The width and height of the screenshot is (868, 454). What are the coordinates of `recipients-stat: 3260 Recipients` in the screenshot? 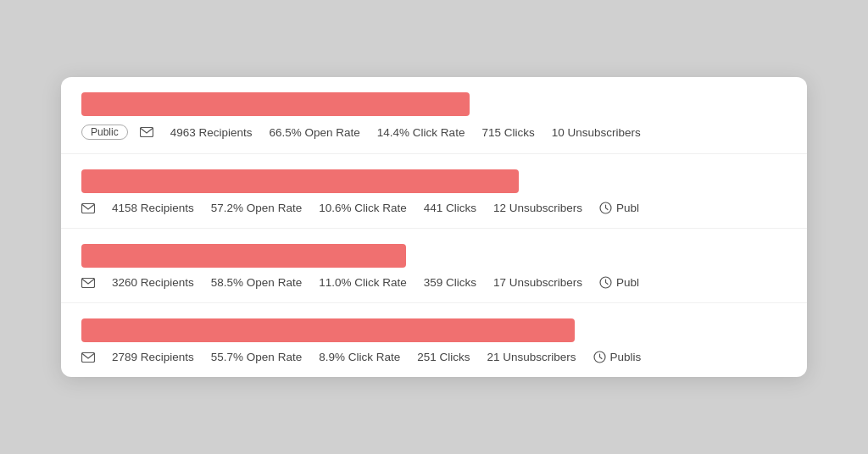 It's located at (153, 283).